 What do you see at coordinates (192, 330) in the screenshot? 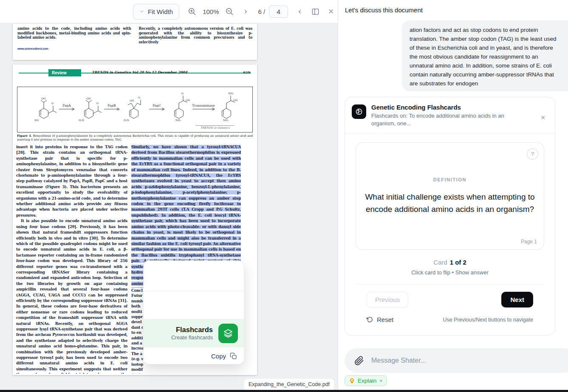
I see `flashcards-menu-title: Flashcards` at bounding box center [192, 330].